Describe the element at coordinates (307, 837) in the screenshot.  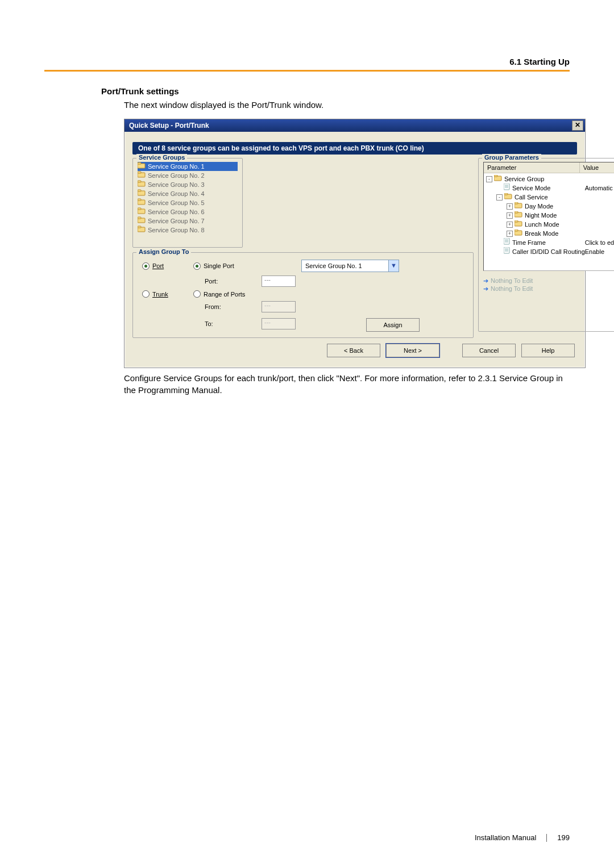
I see `page-footer: Installation Manual 199` at that location.